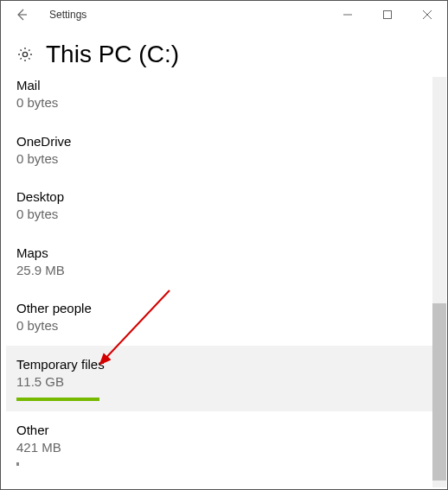  Describe the element at coordinates (22, 15) in the screenshot. I see `arrow-left-icon` at that location.